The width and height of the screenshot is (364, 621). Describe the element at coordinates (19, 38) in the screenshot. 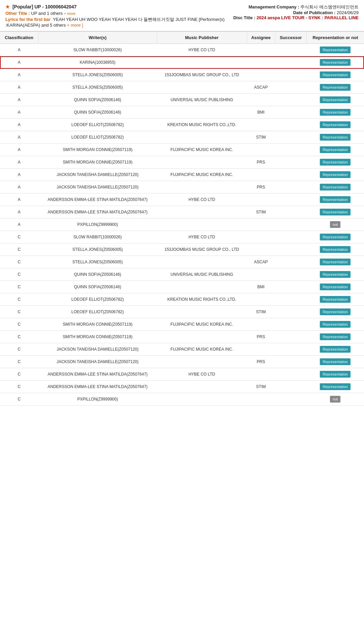

I see `col-classification: Classification` at that location.